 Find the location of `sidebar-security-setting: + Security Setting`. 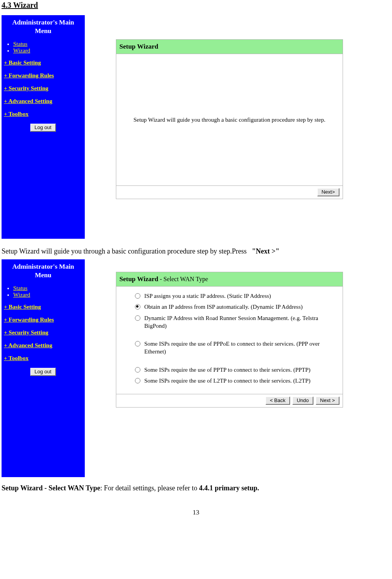

sidebar-security-setting: + Security Setting is located at coordinates (43, 89).